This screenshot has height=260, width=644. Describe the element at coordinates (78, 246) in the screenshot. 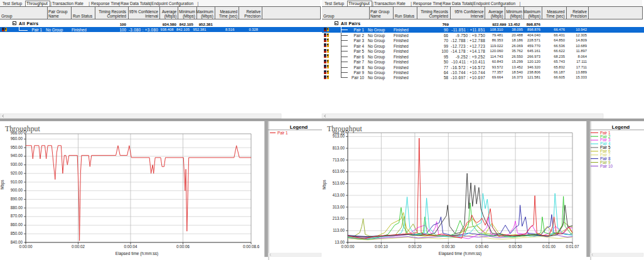

I see `svg-text: 0:00:02` at that location.